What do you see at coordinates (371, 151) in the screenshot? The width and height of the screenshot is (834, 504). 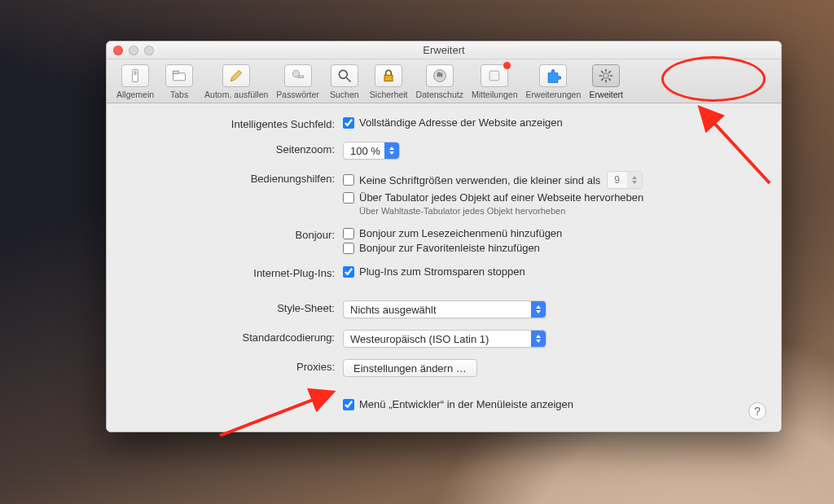 I see `popup-page-zoom: 100 %` at bounding box center [371, 151].